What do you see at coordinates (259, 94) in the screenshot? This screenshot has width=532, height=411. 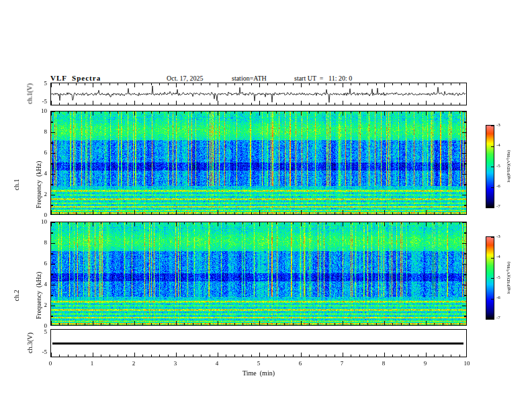 I see `ch1-waveform-trace` at bounding box center [259, 94].